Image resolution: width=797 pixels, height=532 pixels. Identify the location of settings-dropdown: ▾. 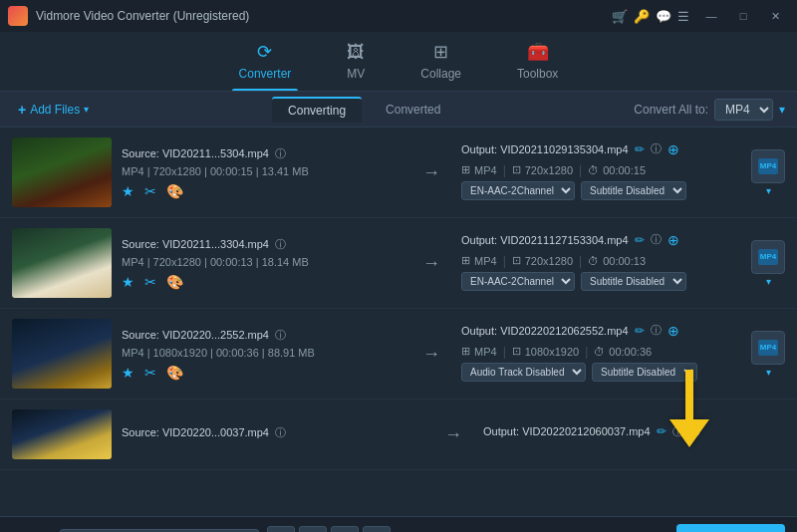
(377, 530).